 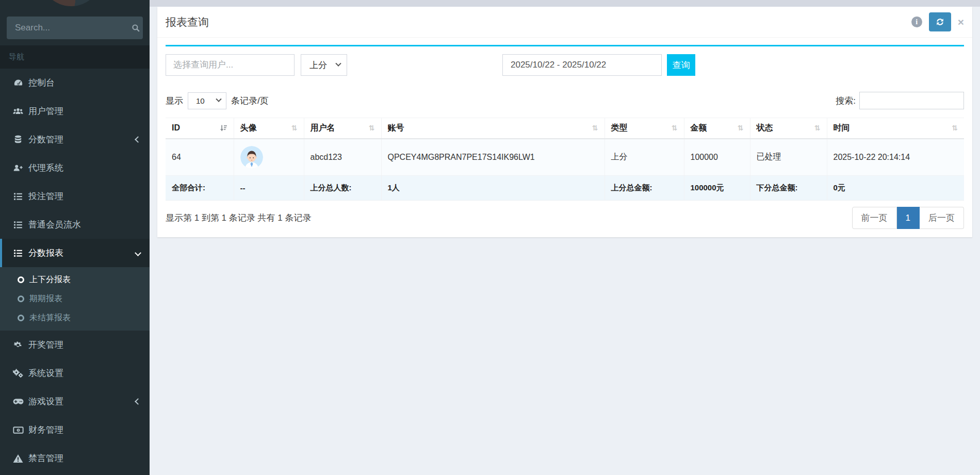 I want to click on pagination-info: 显示第 1 到第 1 条记录 共有 1 条记录, so click(x=238, y=218).